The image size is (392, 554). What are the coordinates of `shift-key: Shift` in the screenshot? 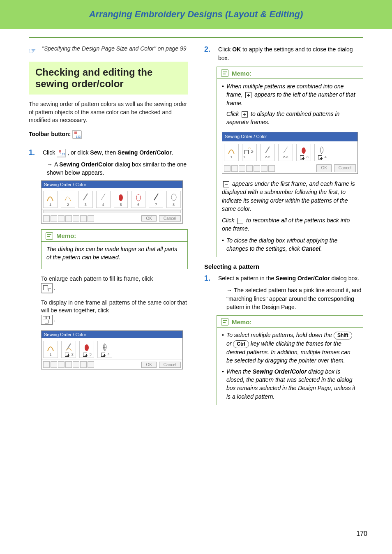 It's located at (343, 335).